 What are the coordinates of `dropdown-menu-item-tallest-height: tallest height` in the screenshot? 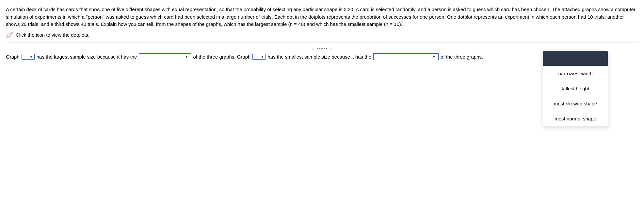 It's located at (575, 88).